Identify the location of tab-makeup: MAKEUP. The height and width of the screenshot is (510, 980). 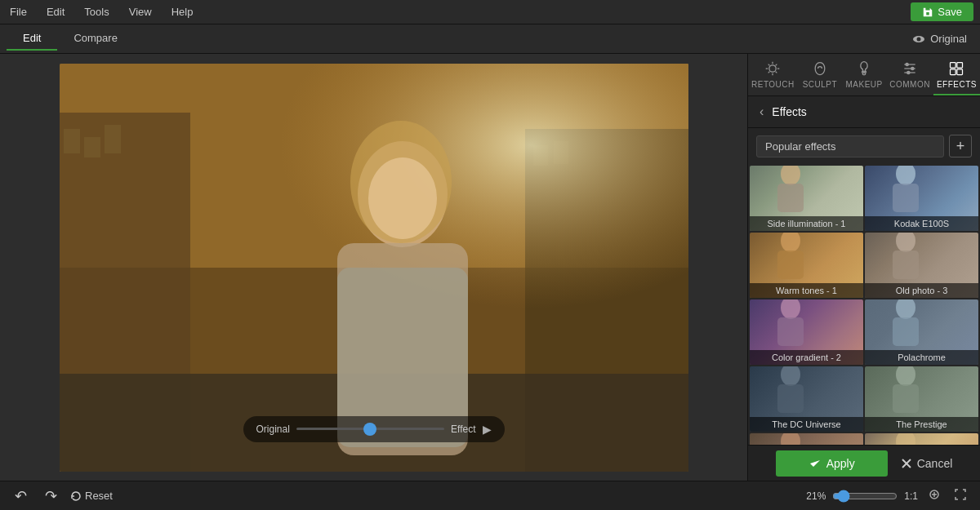
(864, 75).